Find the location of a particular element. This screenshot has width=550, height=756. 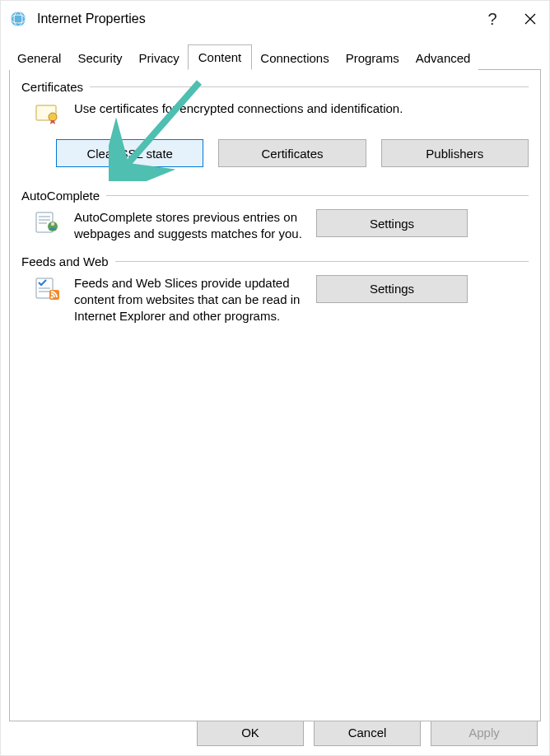

feeds-header: Feeds and Web is located at coordinates (275, 262).